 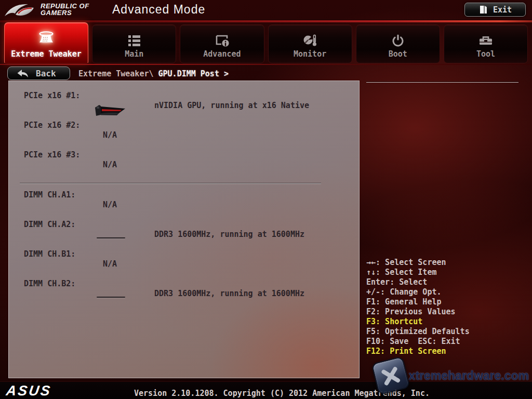 What do you see at coordinates (483, 9) in the screenshot?
I see `exit-door-icon` at bounding box center [483, 9].